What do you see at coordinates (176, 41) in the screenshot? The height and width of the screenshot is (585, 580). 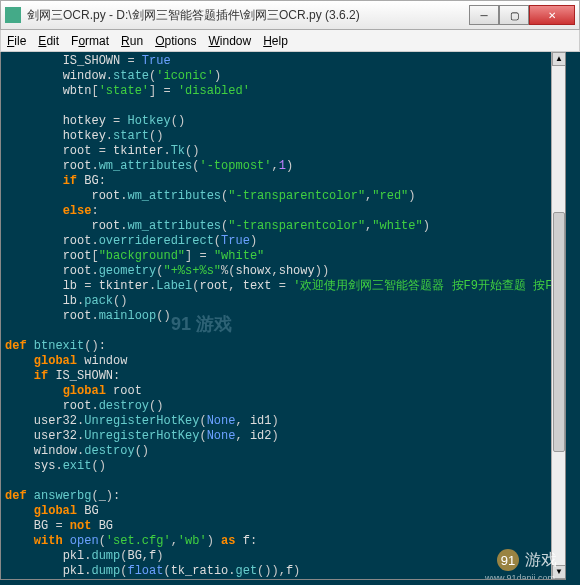 I see `menu-options: Options` at bounding box center [176, 41].